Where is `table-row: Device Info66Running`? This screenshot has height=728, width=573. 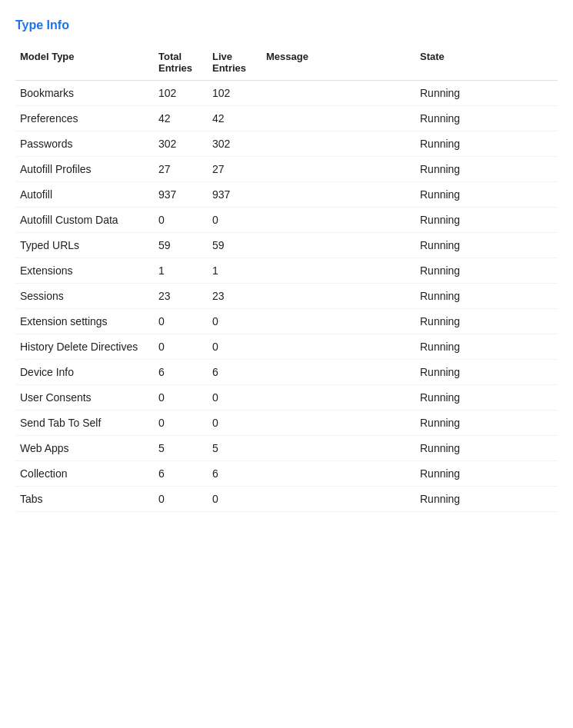 table-row: Device Info66Running is located at coordinates (286, 372).